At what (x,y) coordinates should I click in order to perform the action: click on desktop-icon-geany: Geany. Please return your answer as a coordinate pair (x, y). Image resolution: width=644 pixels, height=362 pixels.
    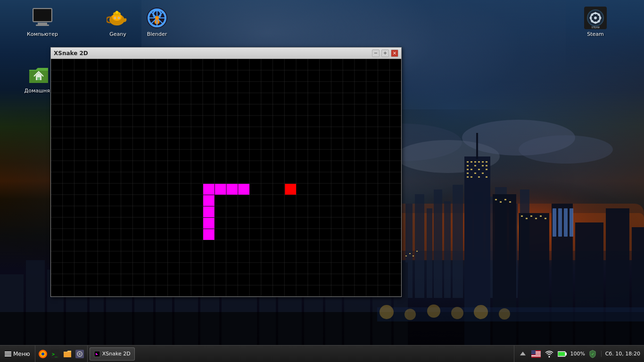
    Looking at the image, I should click on (118, 22).